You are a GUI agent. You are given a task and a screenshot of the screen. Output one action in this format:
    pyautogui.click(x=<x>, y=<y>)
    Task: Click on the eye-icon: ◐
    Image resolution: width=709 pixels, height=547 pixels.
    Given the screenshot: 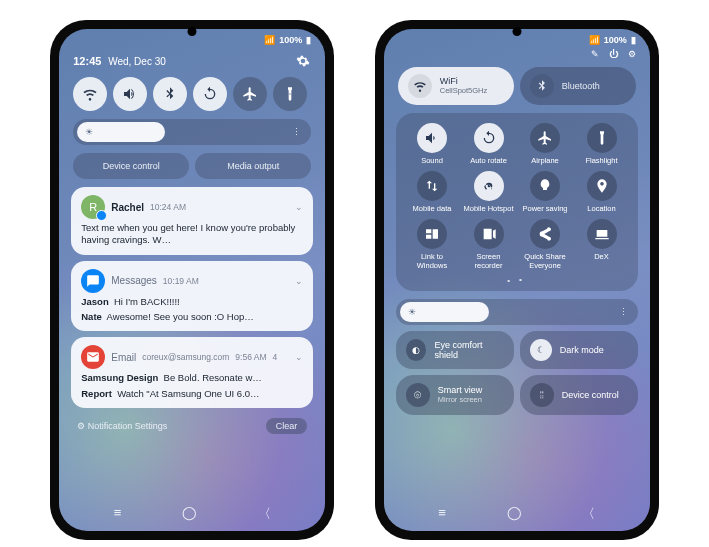 What is the action you would take?
    pyautogui.click(x=416, y=350)
    